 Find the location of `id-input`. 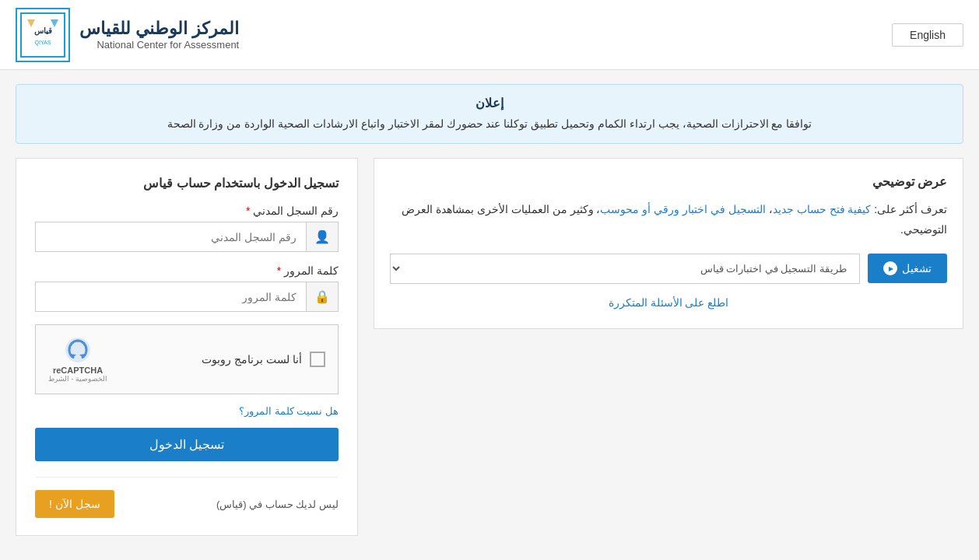

id-input is located at coordinates (171, 237).